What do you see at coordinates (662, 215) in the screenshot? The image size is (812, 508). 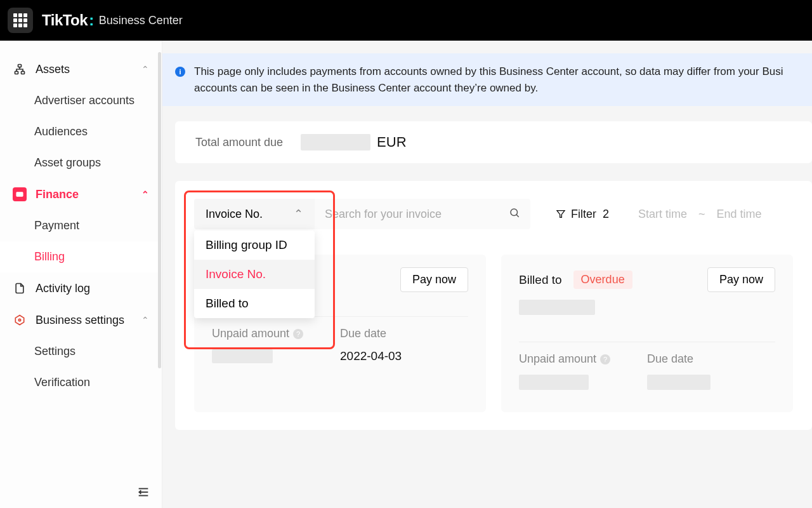 I see `start-time-placeholder: Start time` at bounding box center [662, 215].